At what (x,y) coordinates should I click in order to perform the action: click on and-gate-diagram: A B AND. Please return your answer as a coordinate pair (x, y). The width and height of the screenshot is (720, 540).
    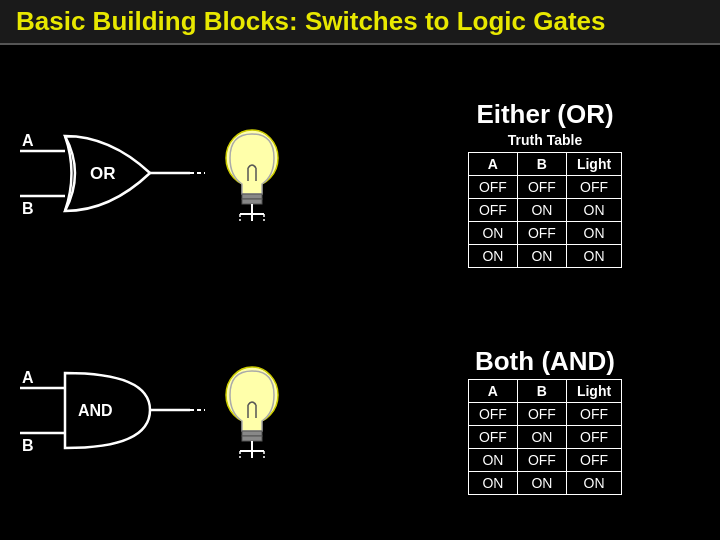
    Looking at the image, I should click on (120, 410).